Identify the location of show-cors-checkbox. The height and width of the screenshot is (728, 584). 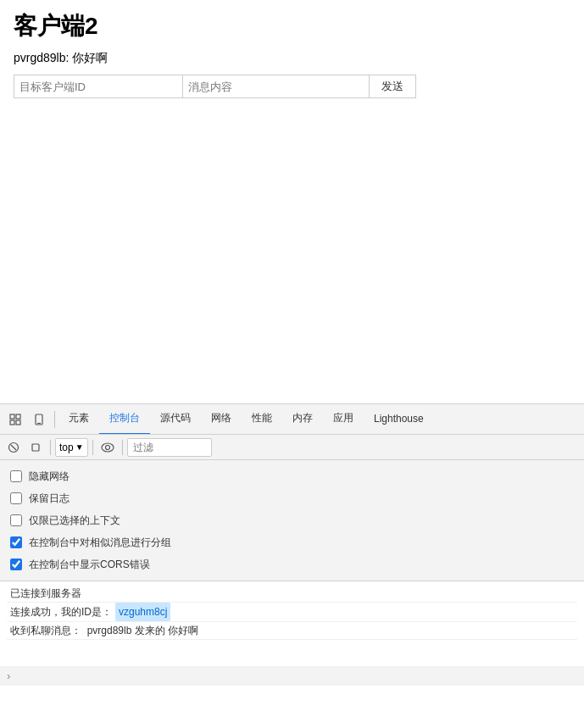
(16, 564).